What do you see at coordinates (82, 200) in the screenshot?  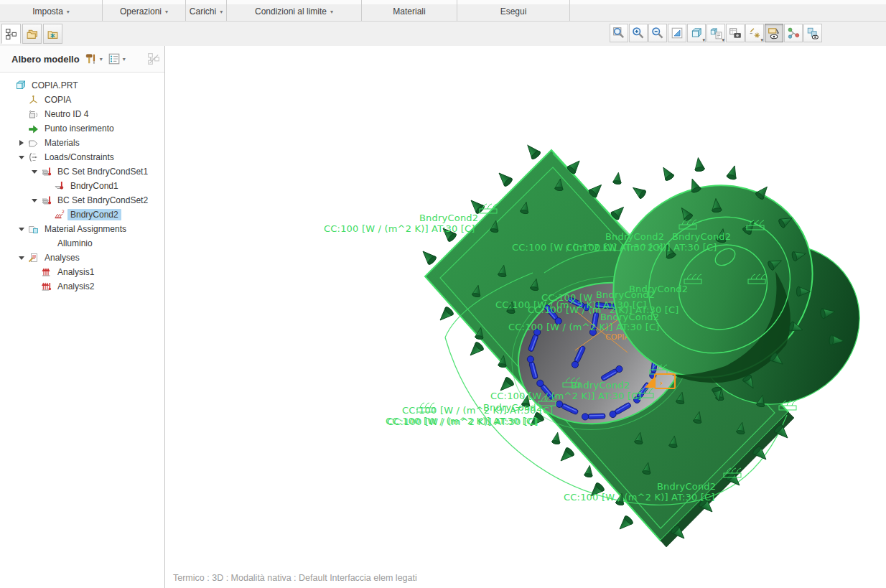 I see `tree-item-bc-set-bndrycondset2: BC Set BndryCondSet2` at bounding box center [82, 200].